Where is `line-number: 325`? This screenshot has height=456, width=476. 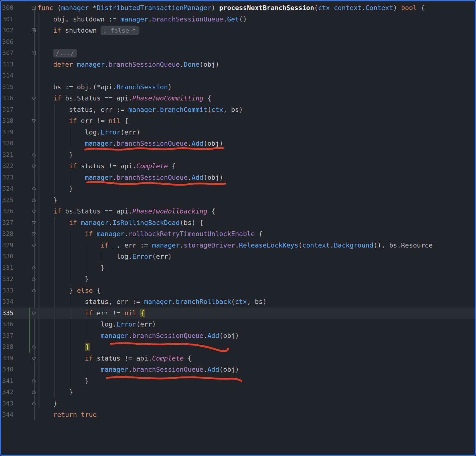 line-number: 325 is located at coordinates (7, 200).